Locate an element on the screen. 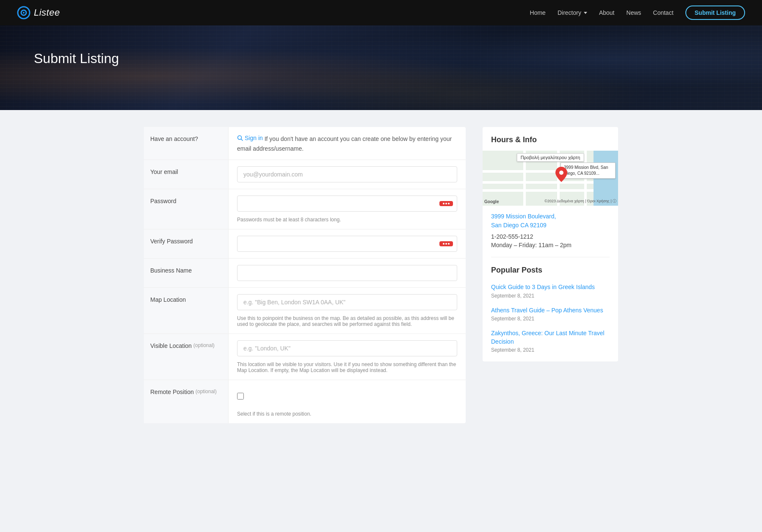 The width and height of the screenshot is (762, 532). map-location-hint: Use this to poinpoint the business on th… is located at coordinates (347, 321).